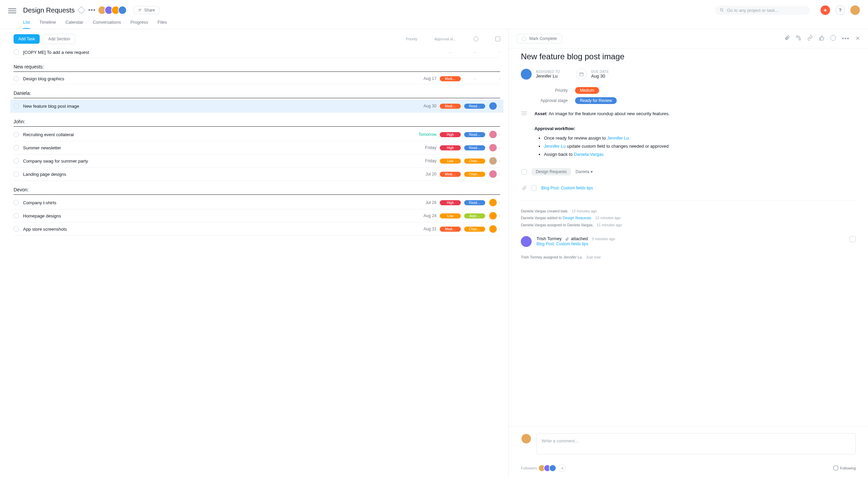  I want to click on task-row: [COPY ME] To add a new request——›, so click(257, 52).